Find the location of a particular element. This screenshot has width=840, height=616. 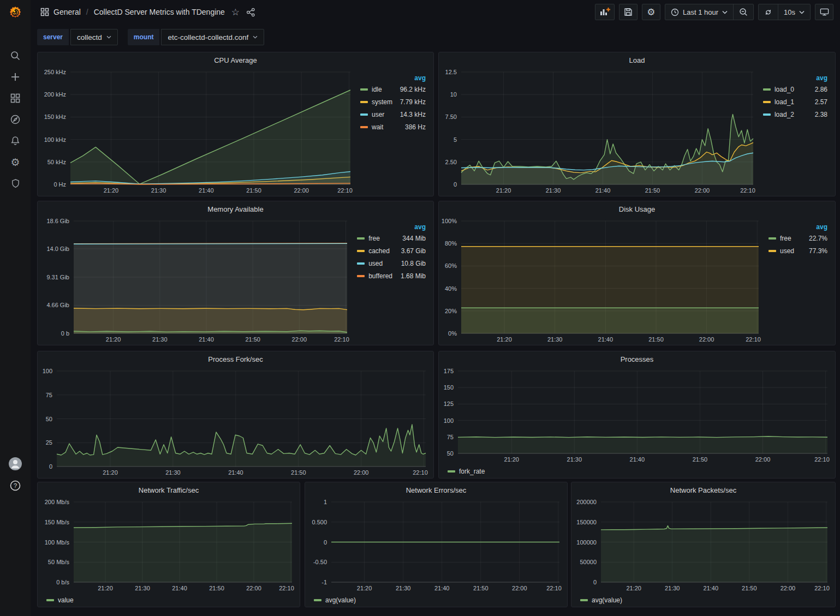

avatar is located at coordinates (15, 464).